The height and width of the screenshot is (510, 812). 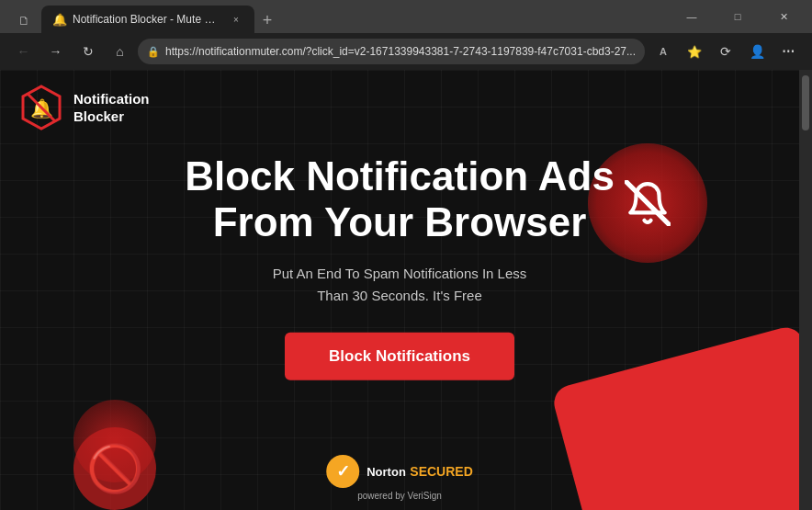 I want to click on subtext-line1: Put An End To Spam Notifications In Less, so click(x=400, y=274).